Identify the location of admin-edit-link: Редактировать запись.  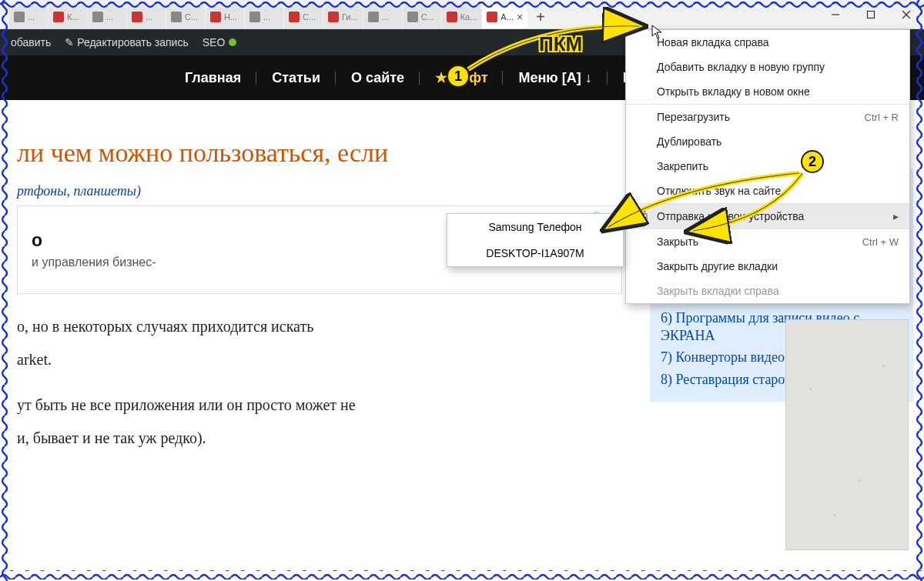
(126, 42).